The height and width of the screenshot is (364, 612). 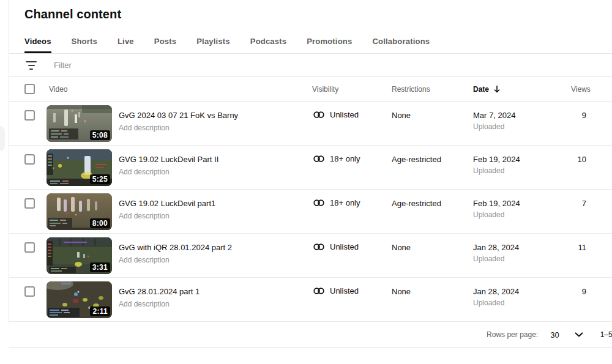 What do you see at coordinates (522, 89) in the screenshot?
I see `column-header-date: Date` at bounding box center [522, 89].